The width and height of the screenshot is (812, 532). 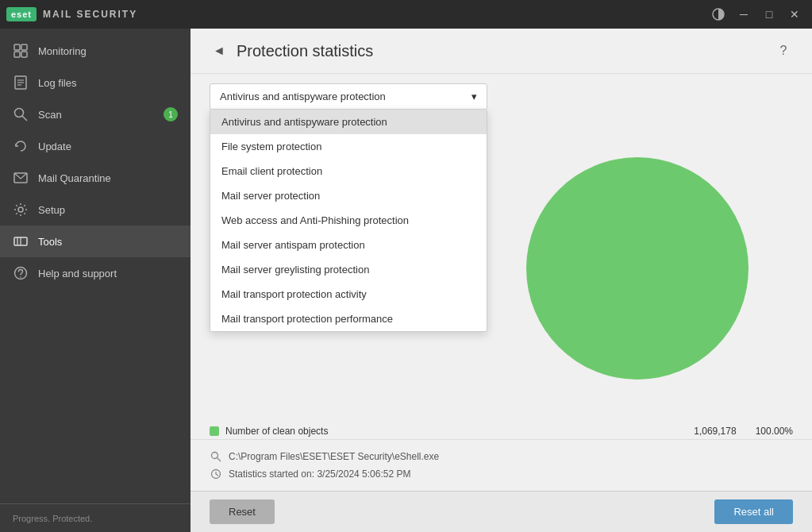 I want to click on back-button: ◄, so click(x=219, y=51).